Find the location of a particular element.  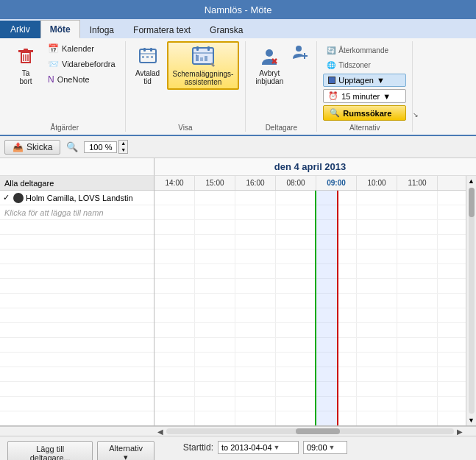

horizontal-scrollbar: ◀ ▶ is located at coordinates (238, 431).